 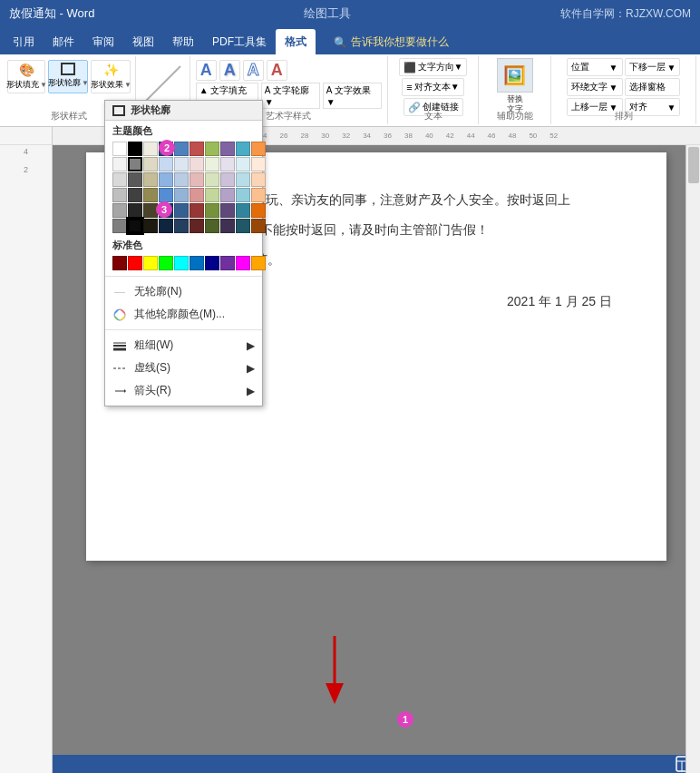 What do you see at coordinates (515, 75) in the screenshot?
I see `replace-icon: 🖼️` at bounding box center [515, 75].